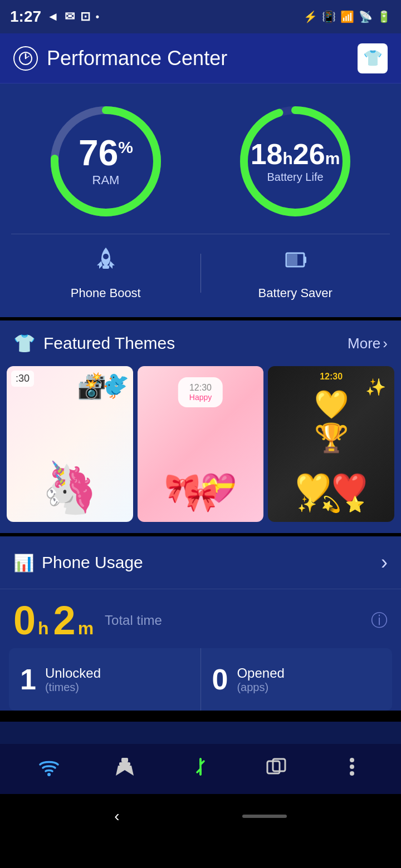 Image resolution: width=401 pixels, height=868 pixels. I want to click on nav-boost-button, so click(125, 769).